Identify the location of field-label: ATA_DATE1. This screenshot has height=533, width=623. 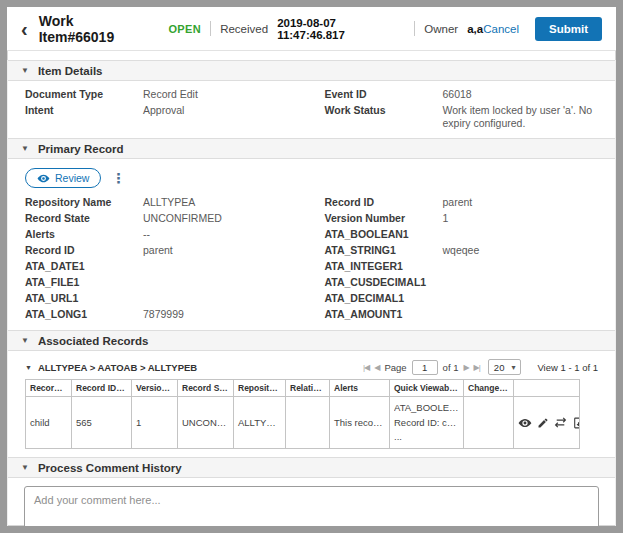
(84, 266).